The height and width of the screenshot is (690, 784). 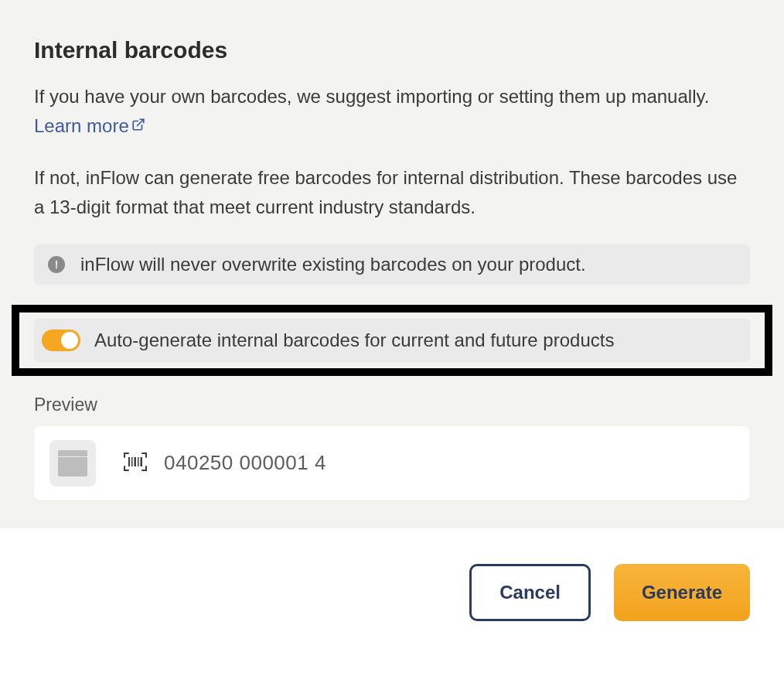 What do you see at coordinates (392, 340) in the screenshot?
I see `auto-generate-toggle-row: Auto-generate internal barcodes for curr…` at bounding box center [392, 340].